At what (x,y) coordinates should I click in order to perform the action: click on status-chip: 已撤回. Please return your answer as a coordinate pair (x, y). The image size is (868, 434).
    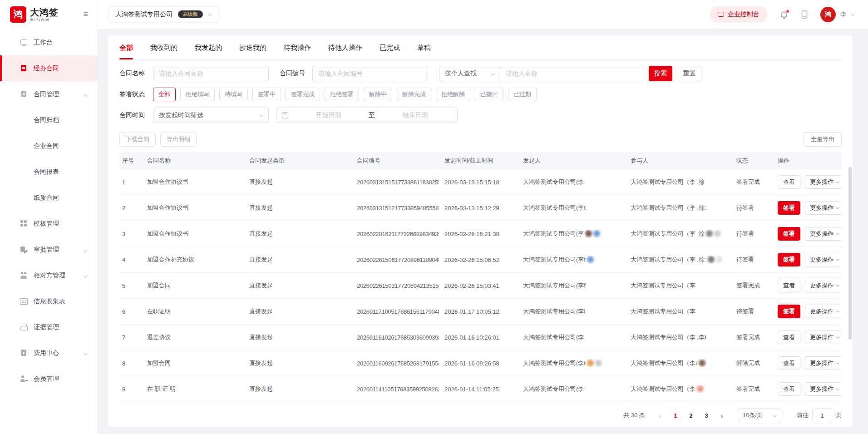
    Looking at the image, I should click on (489, 94).